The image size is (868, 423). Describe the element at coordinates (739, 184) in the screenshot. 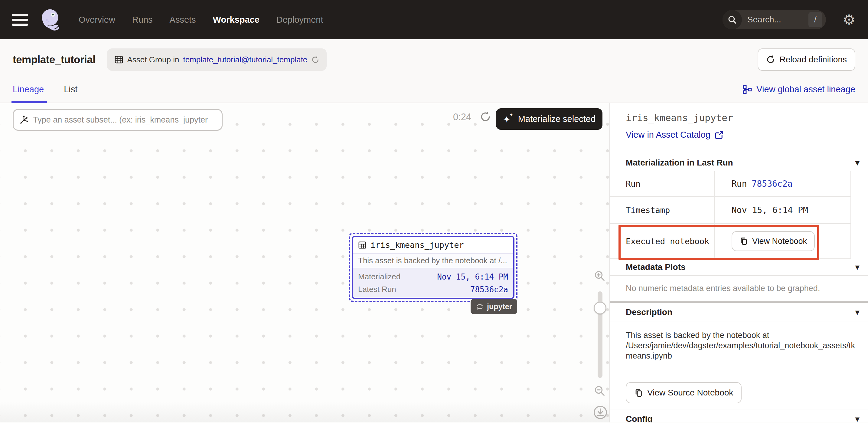

I see `run-value-prefix: Run` at that location.